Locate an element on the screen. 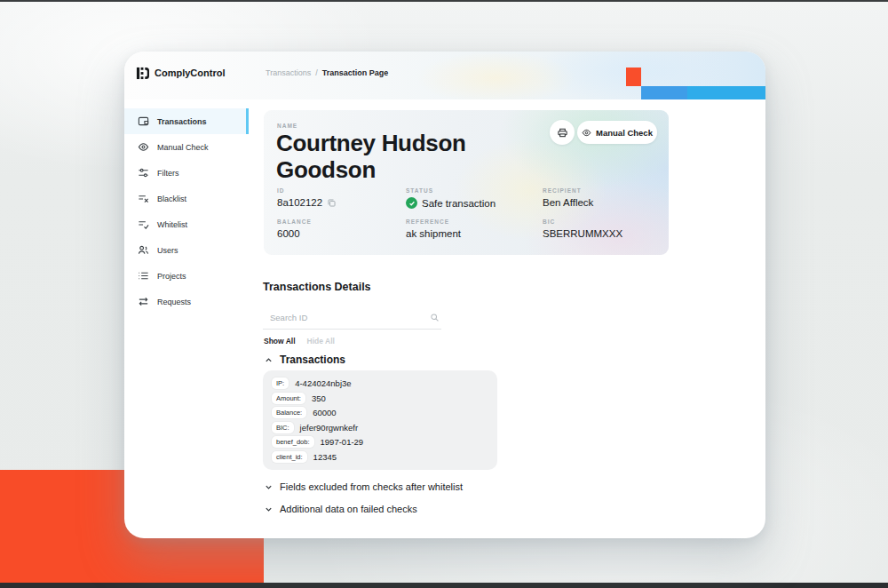 This screenshot has height=588, width=888. brand-logo-icon is located at coordinates (142, 73).